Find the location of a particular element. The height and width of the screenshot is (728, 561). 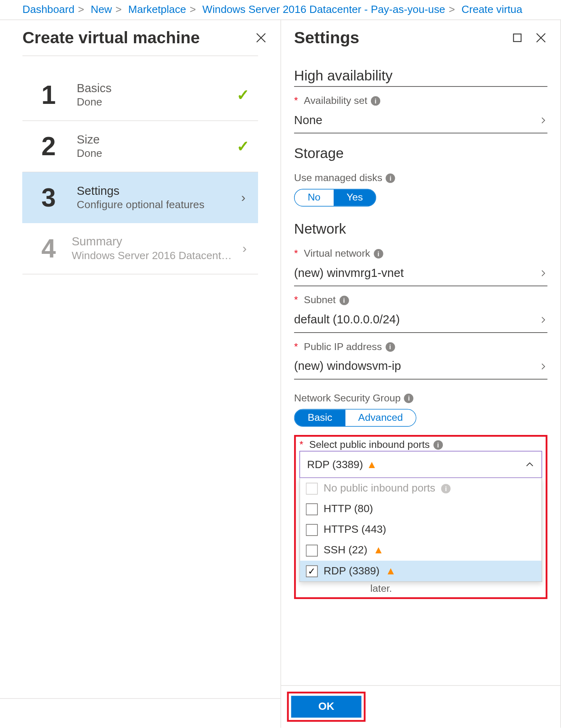

subnet-label: *Subnet i is located at coordinates (421, 301).